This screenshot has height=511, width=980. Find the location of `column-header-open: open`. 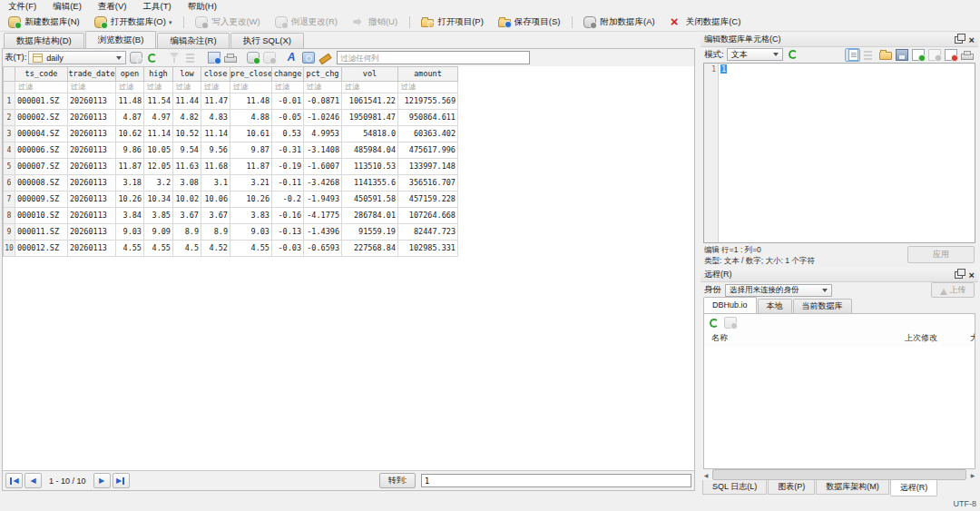

column-header-open: open is located at coordinates (131, 74).